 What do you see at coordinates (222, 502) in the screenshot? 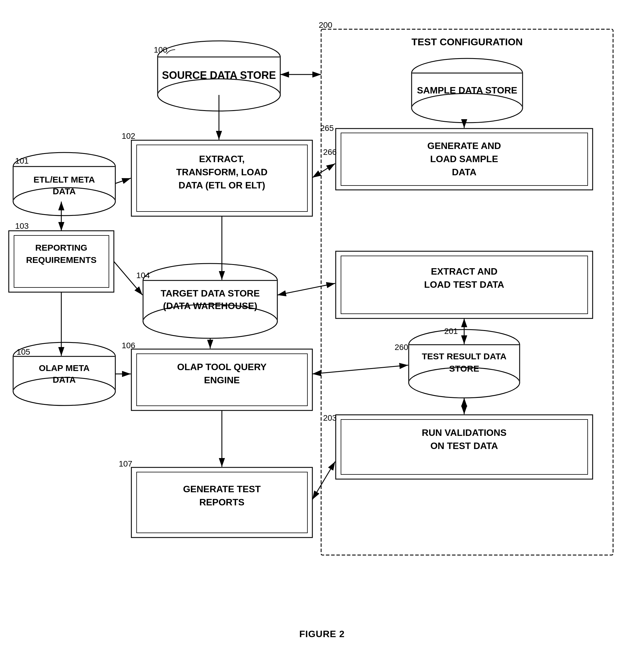
I see `gen-test-reports-label2: REPORTS` at bounding box center [222, 502].